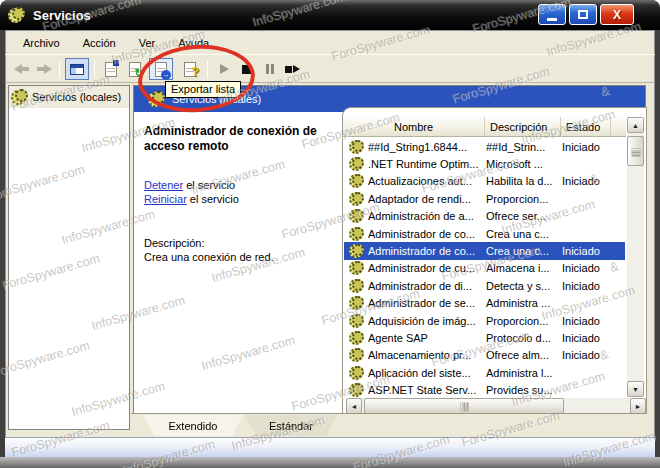  What do you see at coordinates (270, 69) in the screenshot?
I see `pause-service-button` at bounding box center [270, 69].